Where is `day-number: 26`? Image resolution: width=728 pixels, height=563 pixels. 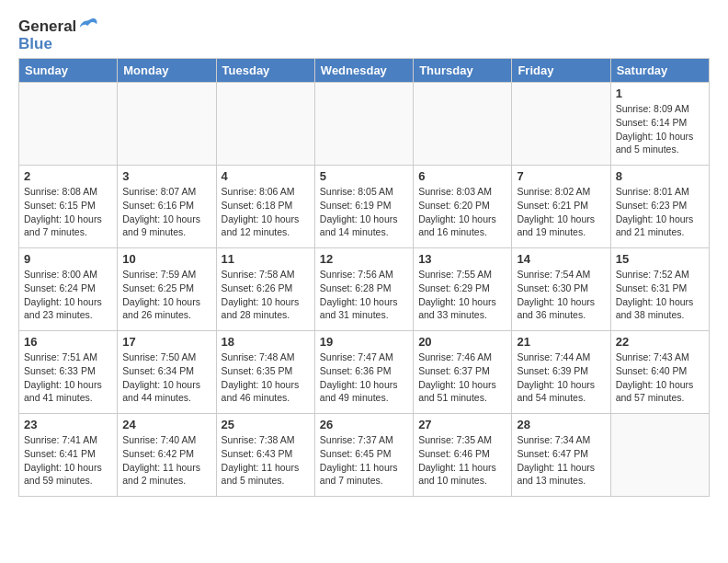
day-number: 26 is located at coordinates (364, 425).